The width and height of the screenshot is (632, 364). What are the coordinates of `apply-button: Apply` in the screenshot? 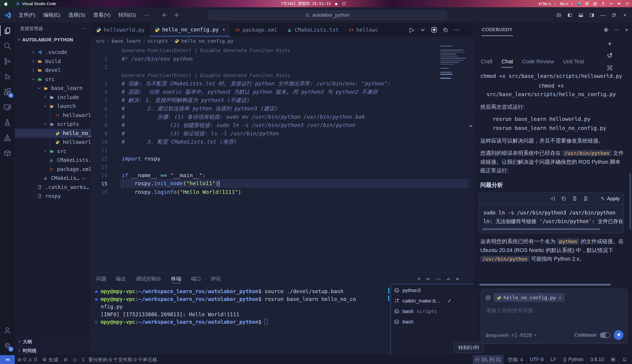 It's located at (610, 199).